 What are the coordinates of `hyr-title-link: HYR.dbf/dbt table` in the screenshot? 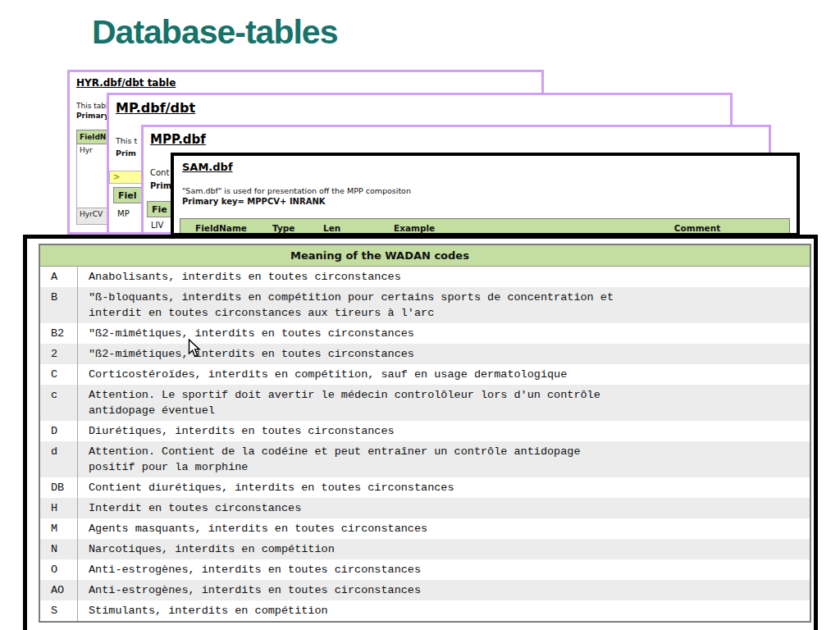 It's located at (126, 83).